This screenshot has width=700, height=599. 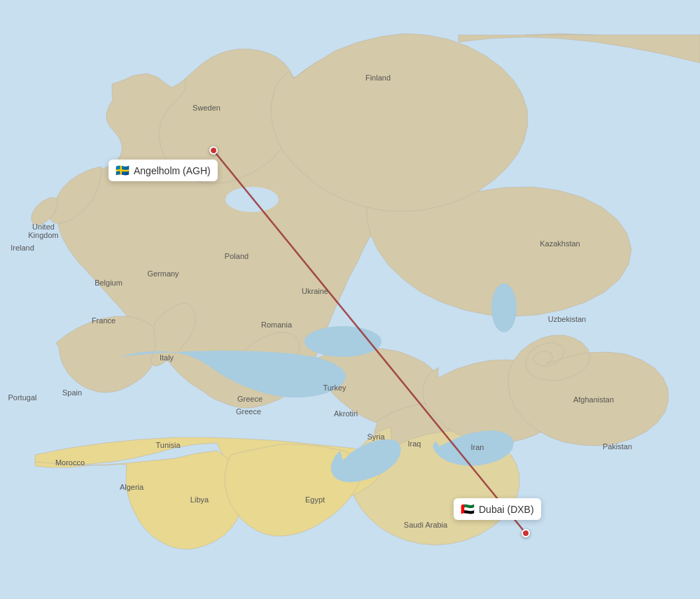 What do you see at coordinates (414, 444) in the screenshot?
I see `svg-text: Iraq` at bounding box center [414, 444].